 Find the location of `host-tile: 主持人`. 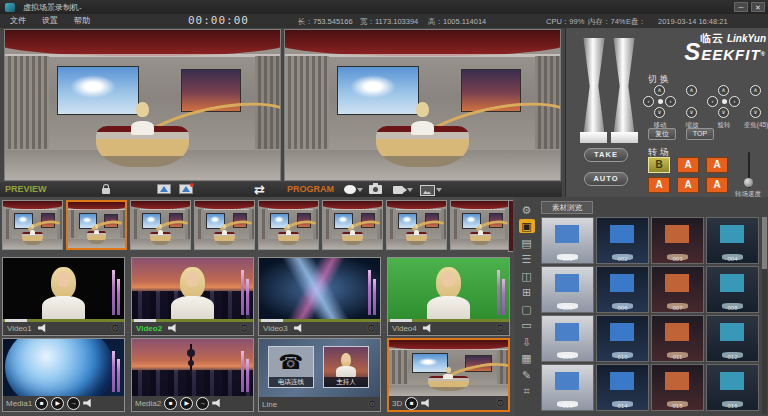

host-tile: 主持人 is located at coordinates (346, 367).